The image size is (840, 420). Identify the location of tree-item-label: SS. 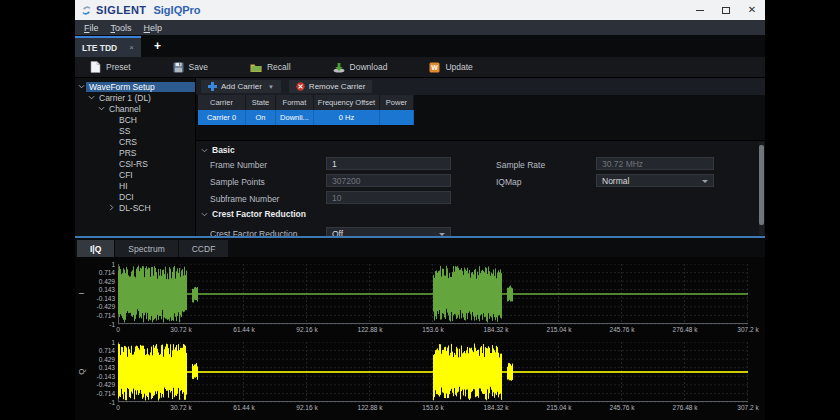
(124, 131).